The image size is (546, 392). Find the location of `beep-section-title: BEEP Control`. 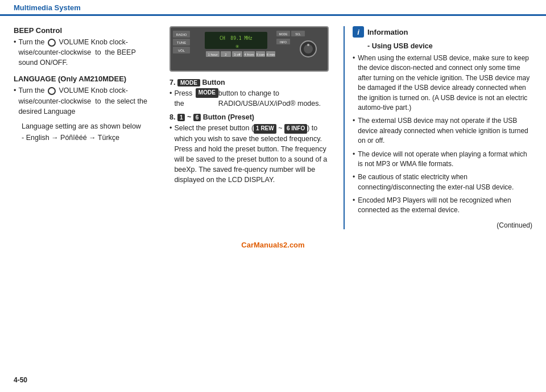

beep-section-title: BEEP Control is located at coordinates (85, 31).